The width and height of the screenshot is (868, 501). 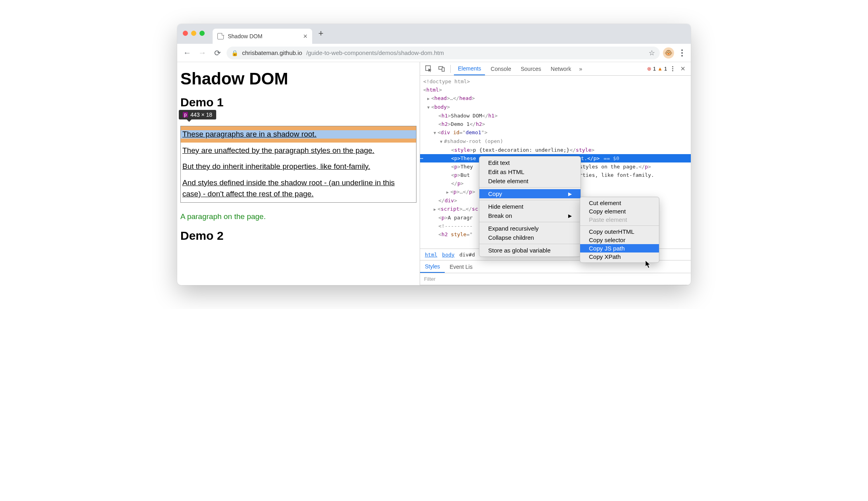 I want to click on devtools-tab-elements: Elements, so click(x=469, y=68).